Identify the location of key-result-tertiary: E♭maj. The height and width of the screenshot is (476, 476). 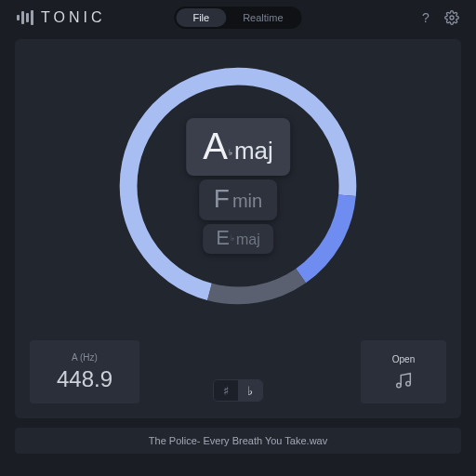
(238, 239).